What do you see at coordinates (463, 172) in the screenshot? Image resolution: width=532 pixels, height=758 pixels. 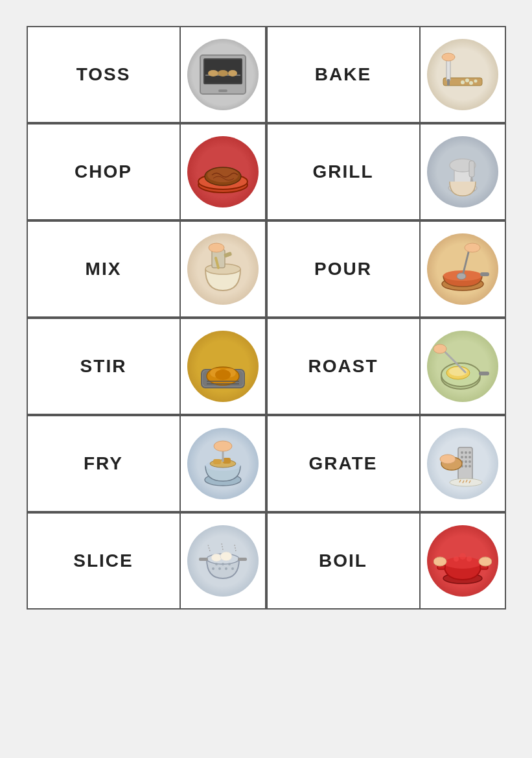 I see `icon-grill` at bounding box center [463, 172].